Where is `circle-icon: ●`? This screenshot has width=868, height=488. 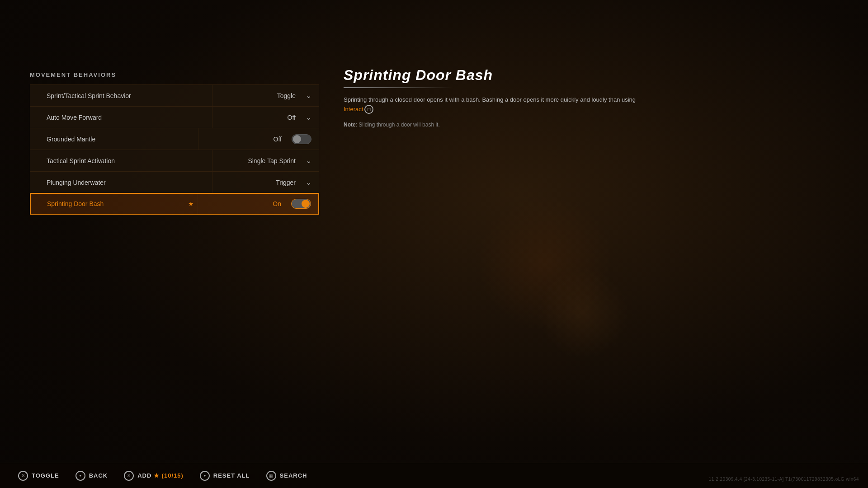 circle-icon: ● is located at coordinates (80, 476).